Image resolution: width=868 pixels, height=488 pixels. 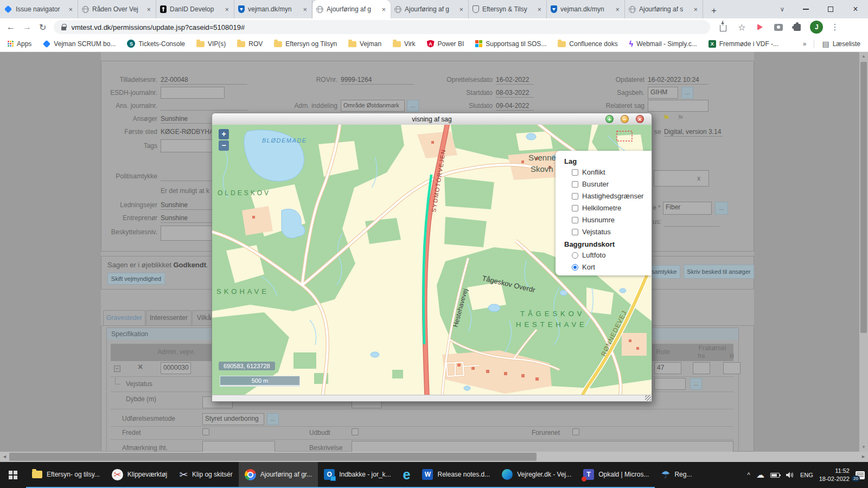 I want to click on tab-ajourfoering-2: Ajourføring af g×, so click(x=430, y=9).